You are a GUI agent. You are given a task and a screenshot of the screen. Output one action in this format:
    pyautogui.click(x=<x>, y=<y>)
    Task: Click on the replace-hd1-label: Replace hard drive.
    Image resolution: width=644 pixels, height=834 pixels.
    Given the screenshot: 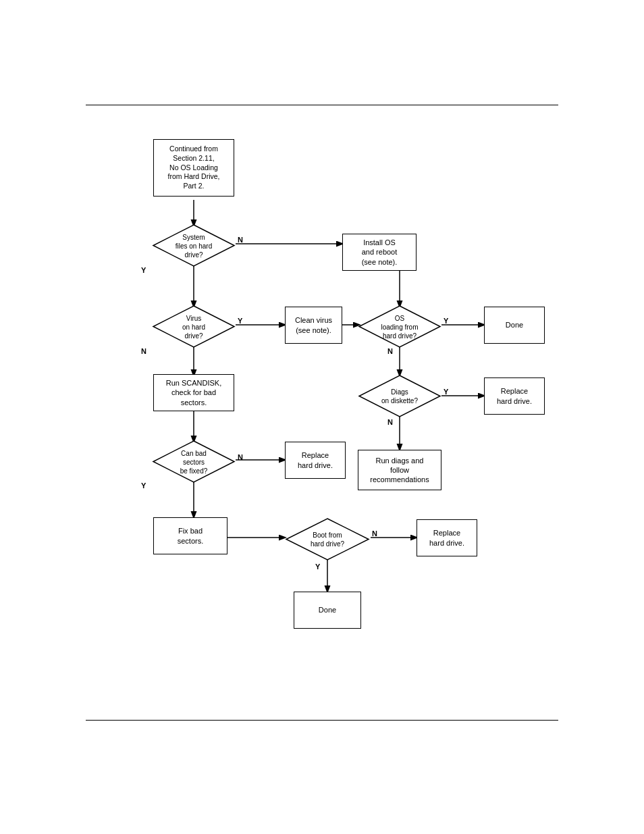 What is the action you would take?
    pyautogui.click(x=514, y=396)
    